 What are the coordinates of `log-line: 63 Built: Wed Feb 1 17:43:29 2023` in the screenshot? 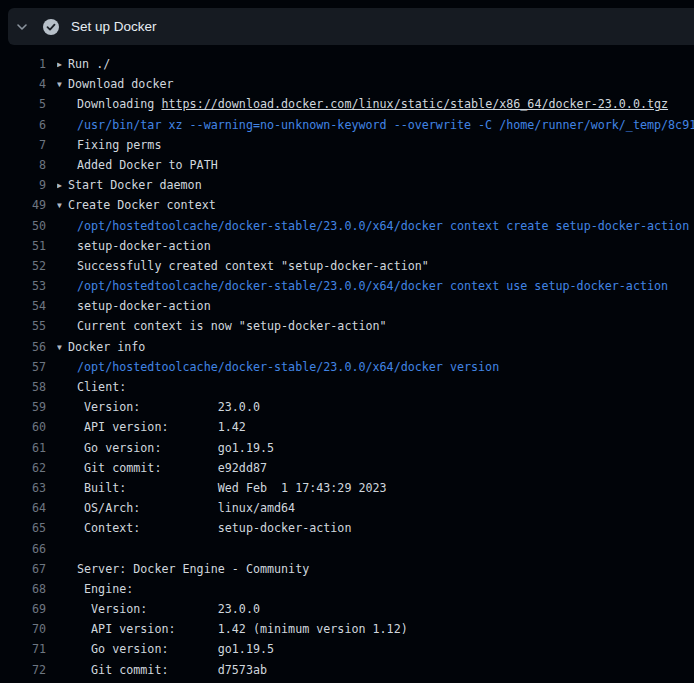 It's located at (347, 488).